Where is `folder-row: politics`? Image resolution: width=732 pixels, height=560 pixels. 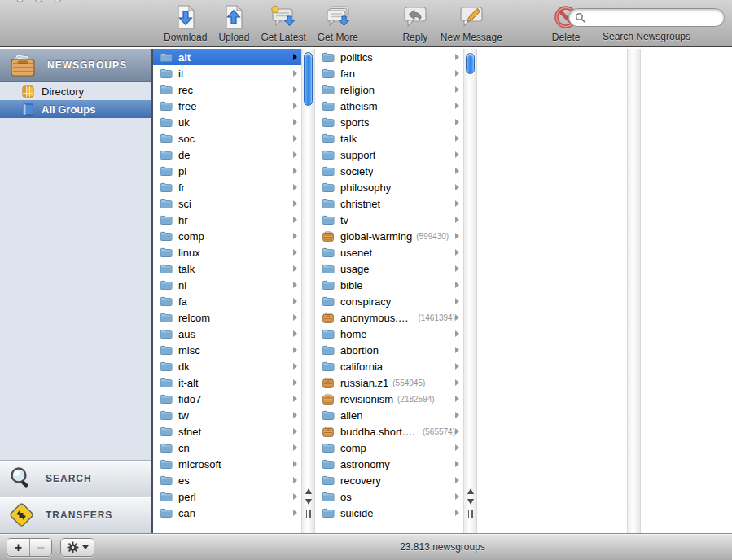 folder-row: politics is located at coordinates (389, 57).